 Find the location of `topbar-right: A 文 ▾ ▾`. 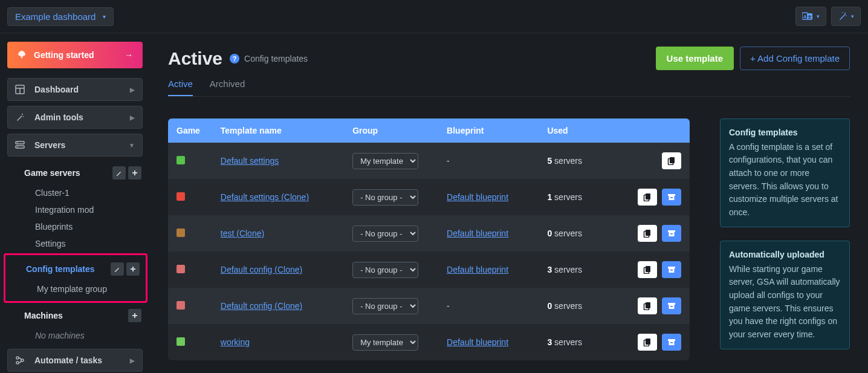

topbar-right: A 文 ▾ ▾ is located at coordinates (828, 16).